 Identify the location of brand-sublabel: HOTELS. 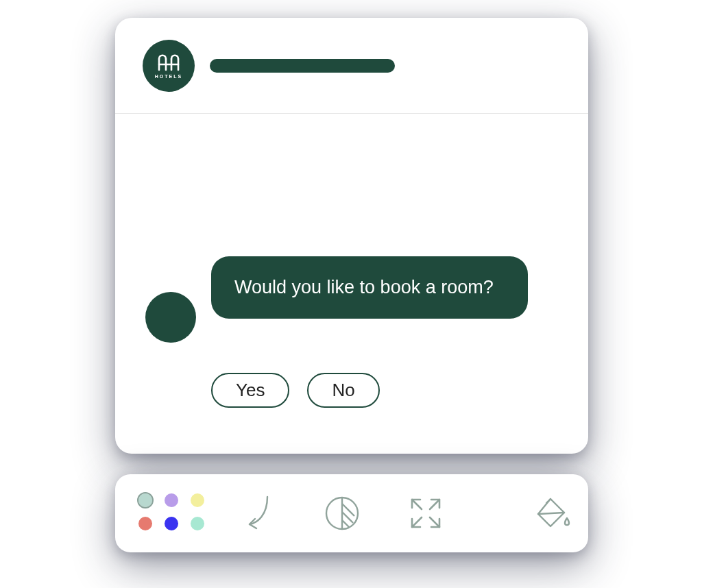
(169, 77).